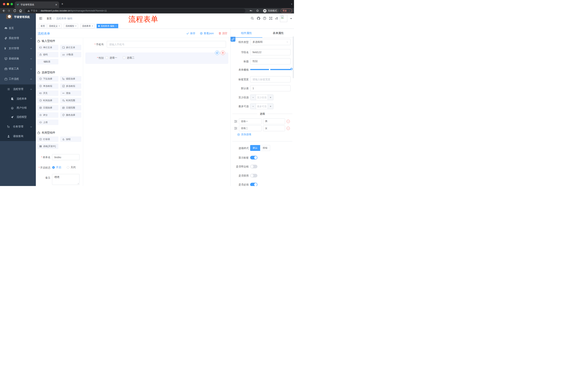 This screenshot has height=372, width=588. I want to click on palette-item-table: 表格[开发中], so click(48, 146).